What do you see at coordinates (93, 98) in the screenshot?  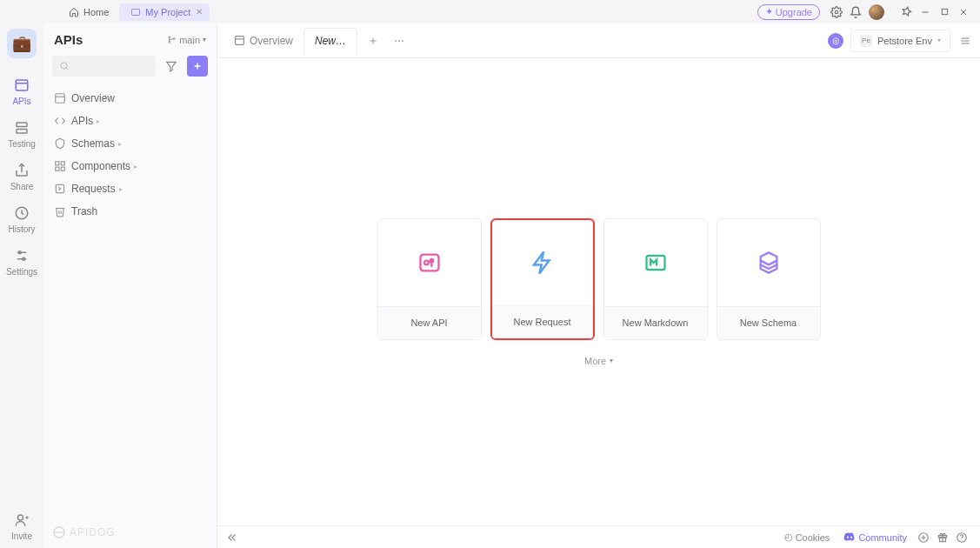 I see `sidebar-item-label: Overview` at bounding box center [93, 98].